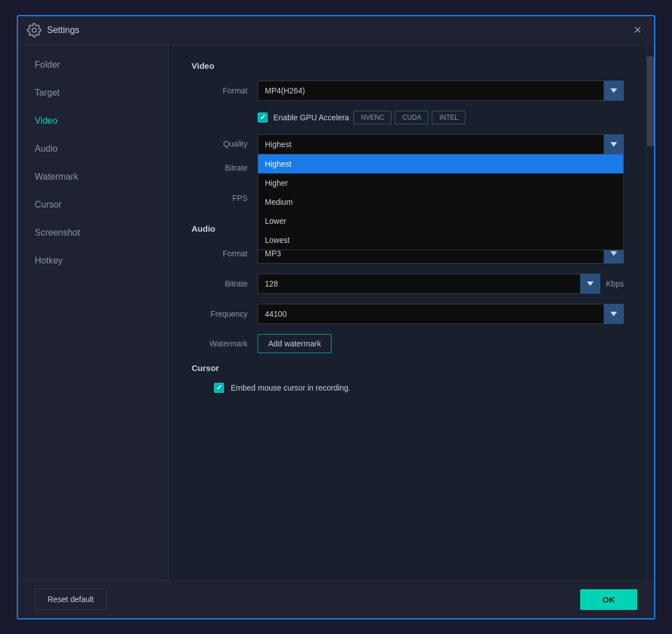 This screenshot has height=634, width=672. What do you see at coordinates (408, 66) in the screenshot?
I see `video-section-title: Video` at bounding box center [408, 66].